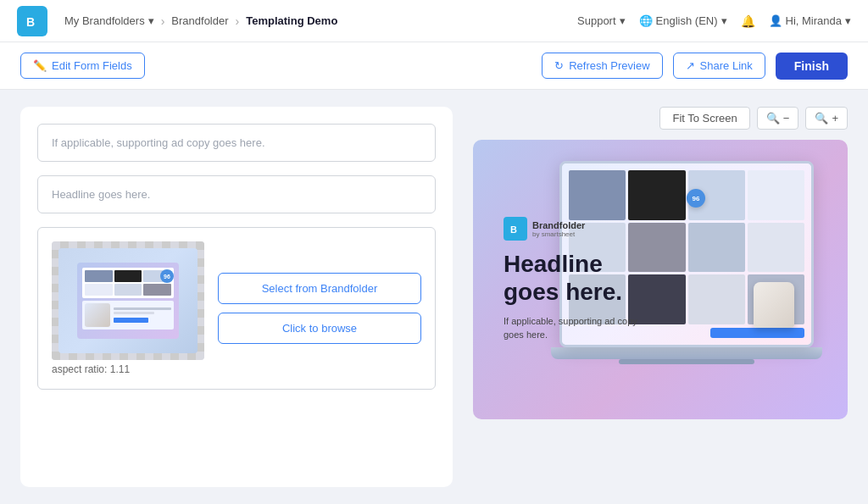  What do you see at coordinates (276, 66) in the screenshot?
I see `toolbar-left: ✏️ Edit Form Fields` at bounding box center [276, 66].